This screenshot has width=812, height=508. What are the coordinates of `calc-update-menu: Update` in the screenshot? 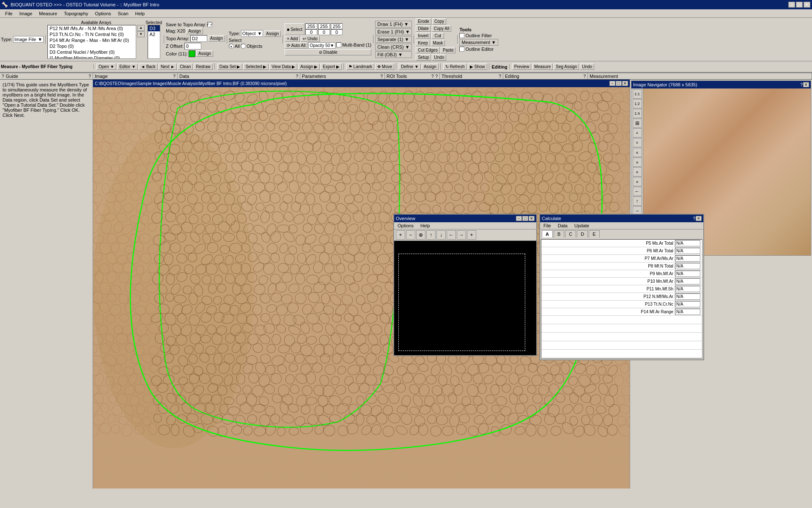 It's located at (582, 226).